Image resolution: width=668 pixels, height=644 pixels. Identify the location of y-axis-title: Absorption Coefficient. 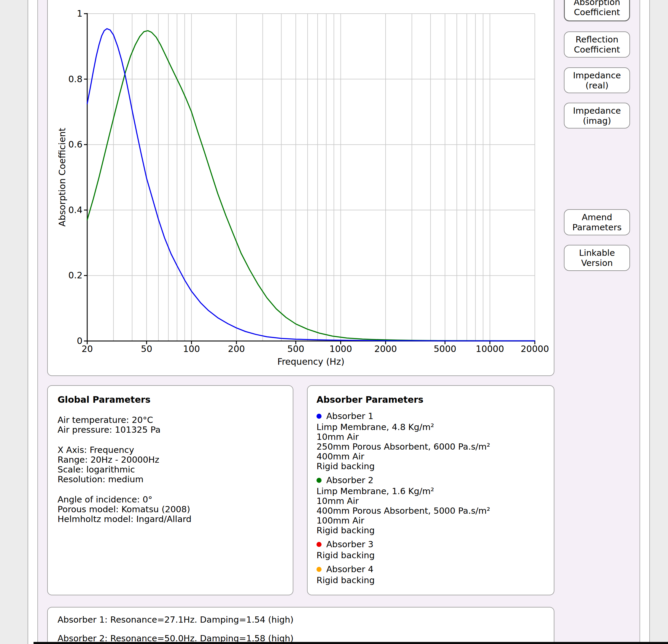
(61, 177).